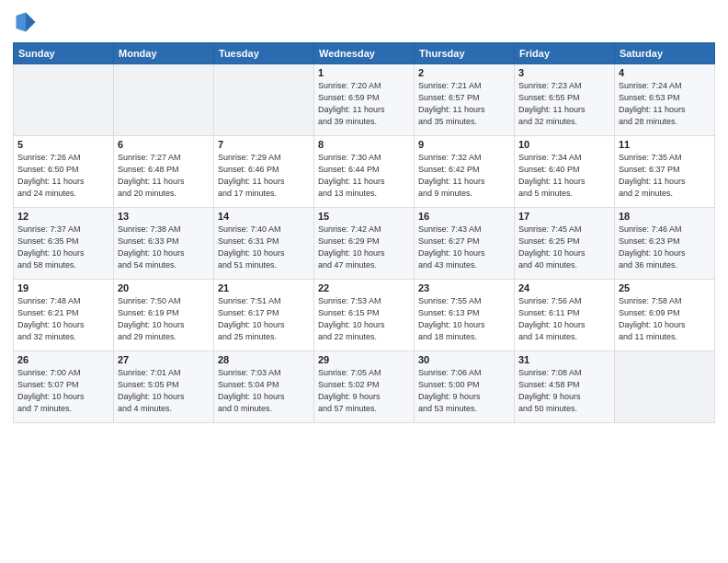 This screenshot has height=563, width=728. What do you see at coordinates (164, 387) in the screenshot?
I see `calendar-cell: 27Sunrise: 7:01 AM Sunset: 5:05 PM Dayli…` at bounding box center [164, 387].